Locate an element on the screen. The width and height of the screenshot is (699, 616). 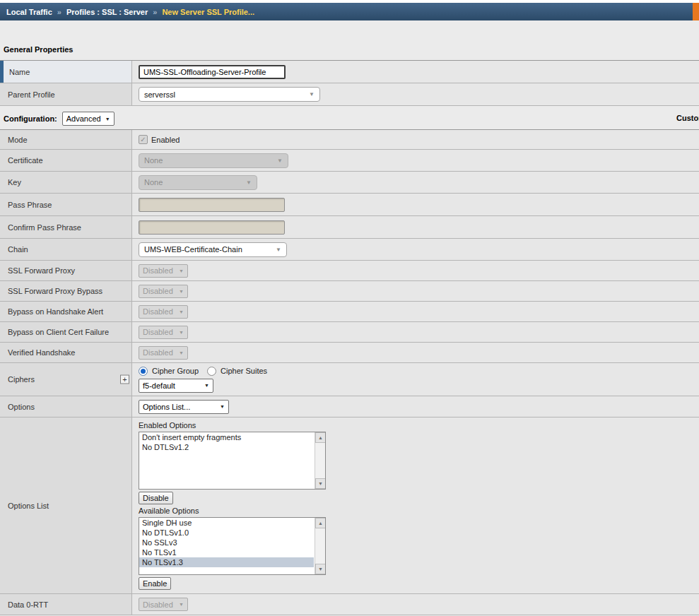
cipher-suites-radio-label: Cipher Suites is located at coordinates (244, 371).